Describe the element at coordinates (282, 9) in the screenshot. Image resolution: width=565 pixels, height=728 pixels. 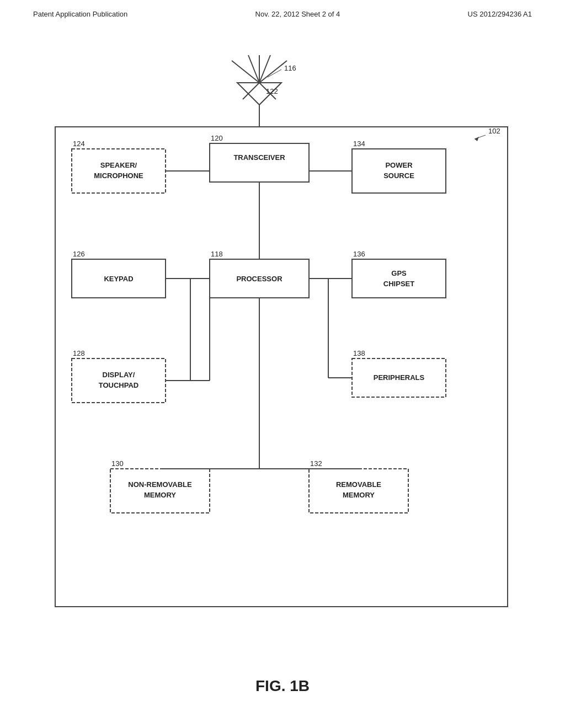
I see `page-header: Patent Application Publication Nov. 22, …` at that location.